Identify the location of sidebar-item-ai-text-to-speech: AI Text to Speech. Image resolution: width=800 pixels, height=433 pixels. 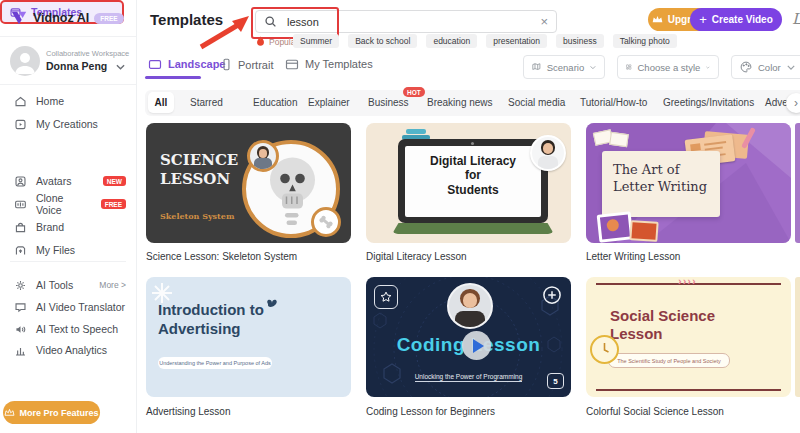
(68, 329).